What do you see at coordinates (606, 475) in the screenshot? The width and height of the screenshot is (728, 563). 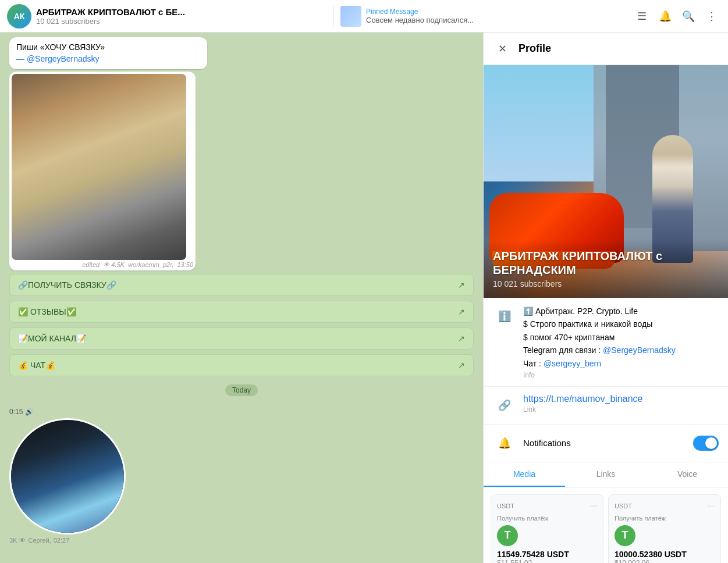 I see `media-tabs: Media Links Voice` at bounding box center [606, 475].